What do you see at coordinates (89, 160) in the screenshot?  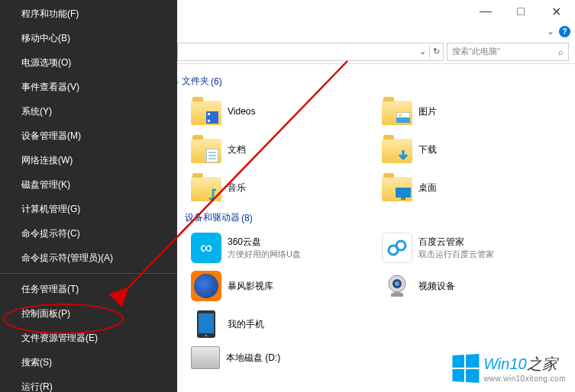 I see `menu-network: 网络连接(W)` at bounding box center [89, 160].